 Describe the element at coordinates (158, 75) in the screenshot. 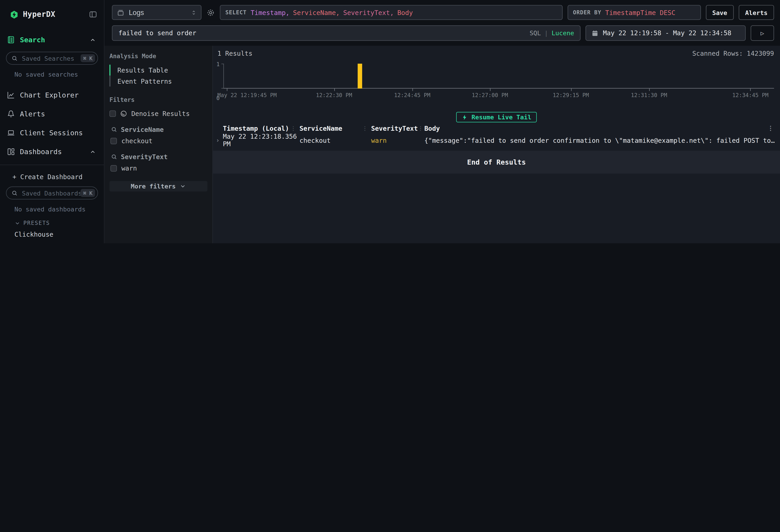

I see `analysis-mode-list: Results Table Event Patterns` at that location.